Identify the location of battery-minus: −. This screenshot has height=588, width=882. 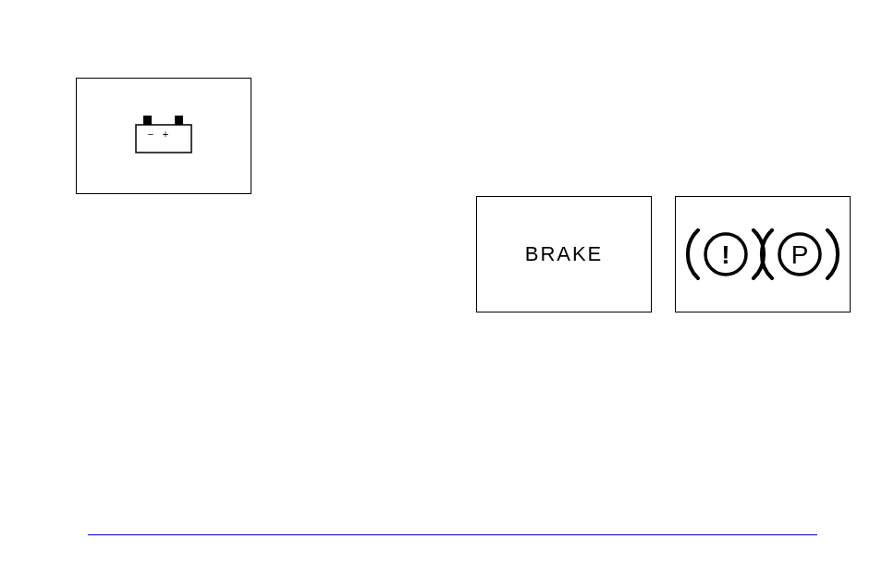
(151, 134).